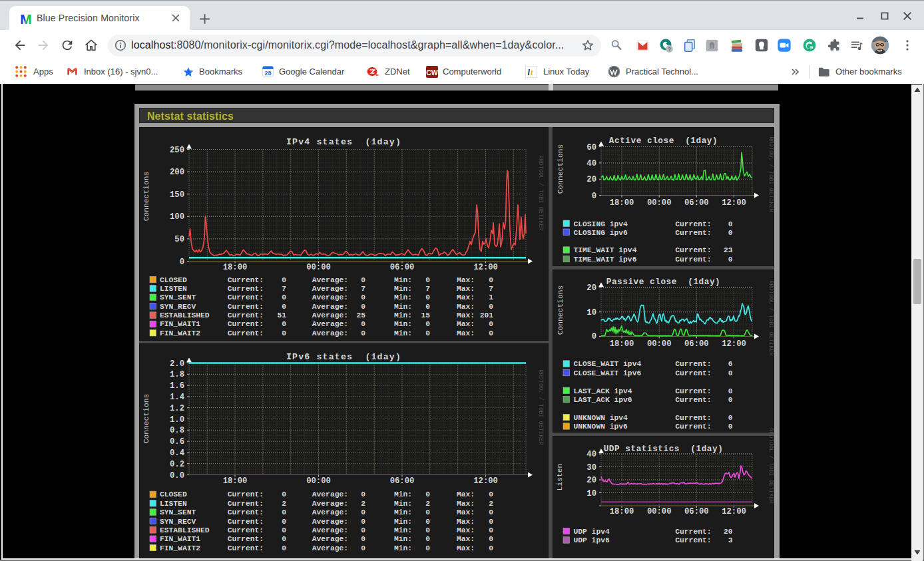 This screenshot has height=561, width=924. What do you see at coordinates (282, 315) in the screenshot?
I see `svg-text: 51` at bounding box center [282, 315].